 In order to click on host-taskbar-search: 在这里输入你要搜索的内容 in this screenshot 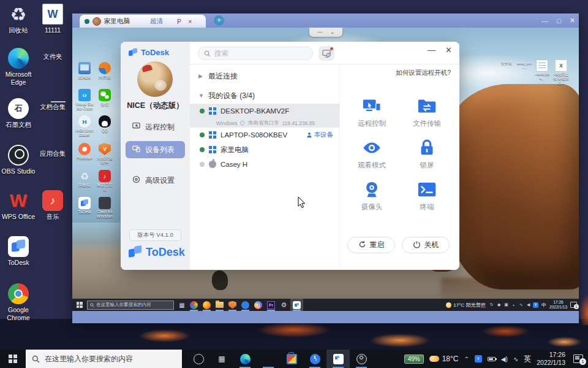, I will do `click(104, 359)`.